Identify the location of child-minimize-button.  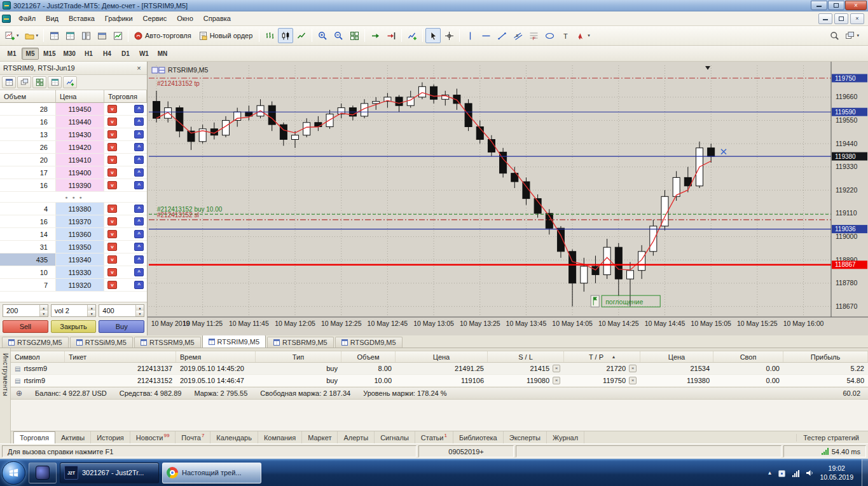
(825, 19).